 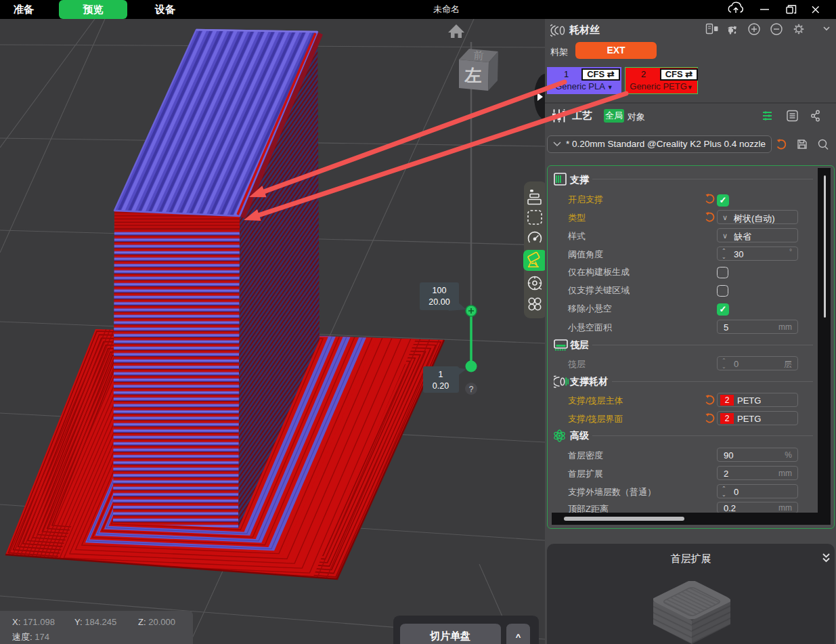 What do you see at coordinates (439, 302) in the screenshot?
I see `svg-text: 20.00` at bounding box center [439, 302].